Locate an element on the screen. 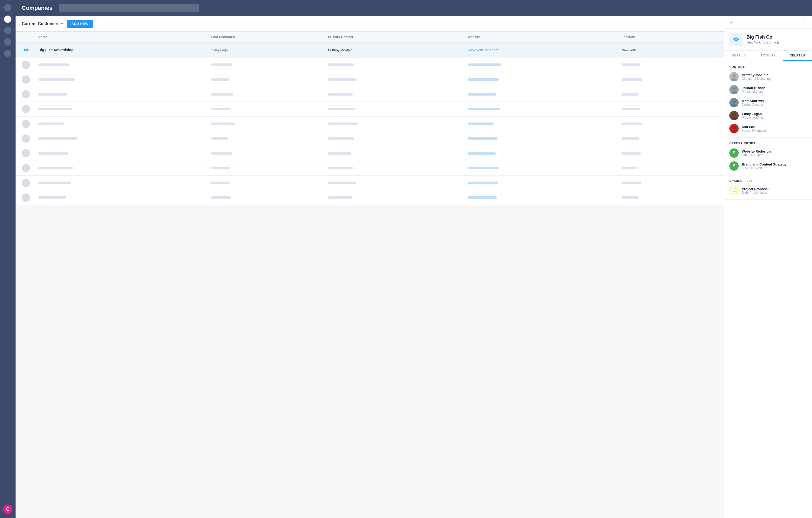 The image size is (812, 518). contact-item-jordan: Jordan Bishop Project Manager is located at coordinates (768, 90).